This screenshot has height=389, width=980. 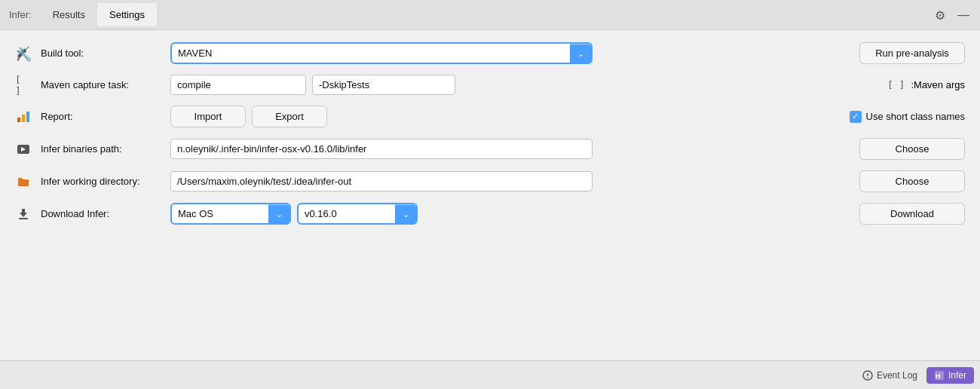 I want to click on maven-args-right: [ ] :Maven args, so click(x=926, y=84).